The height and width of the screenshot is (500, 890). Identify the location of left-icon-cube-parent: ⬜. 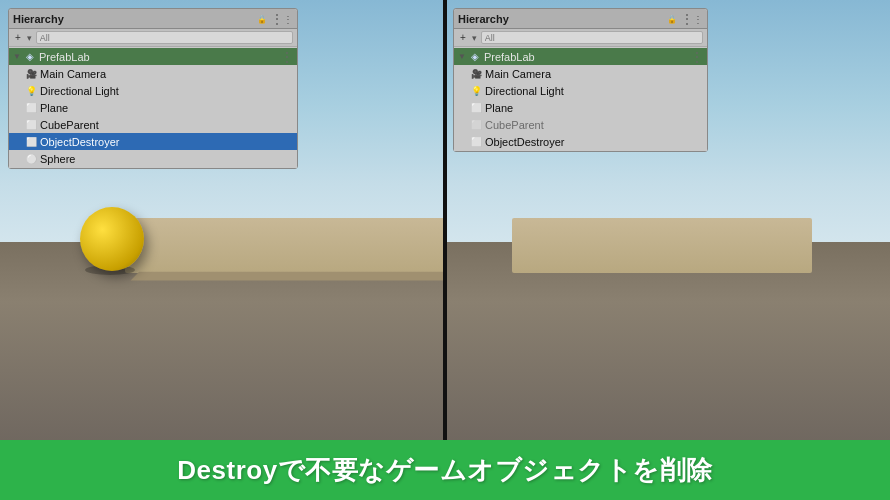
(31, 125).